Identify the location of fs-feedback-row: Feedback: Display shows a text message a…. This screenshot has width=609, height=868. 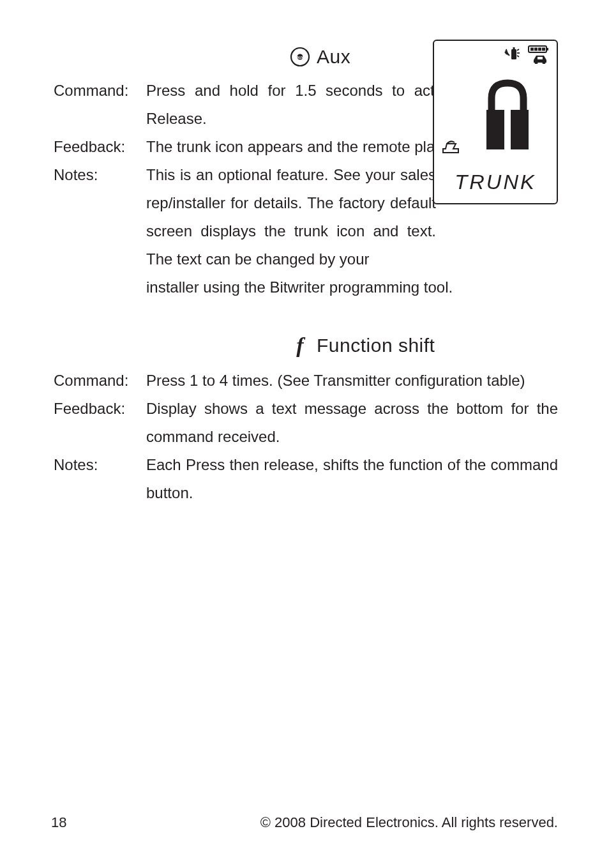
(306, 423).